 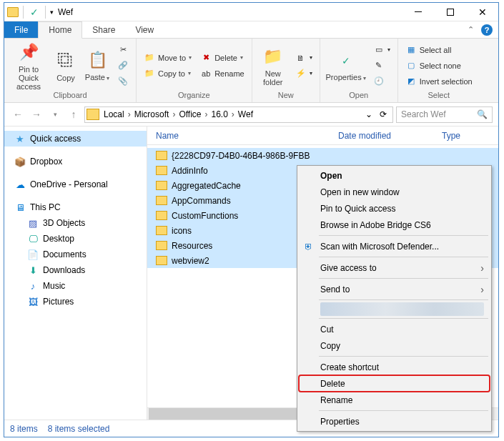 I want to click on ctx-cut: Cut, so click(x=395, y=329).